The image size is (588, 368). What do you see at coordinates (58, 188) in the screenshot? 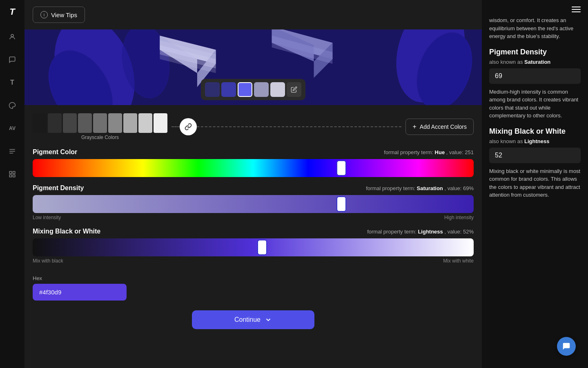
I see `sat-title: Pigment Density` at bounding box center [58, 188].